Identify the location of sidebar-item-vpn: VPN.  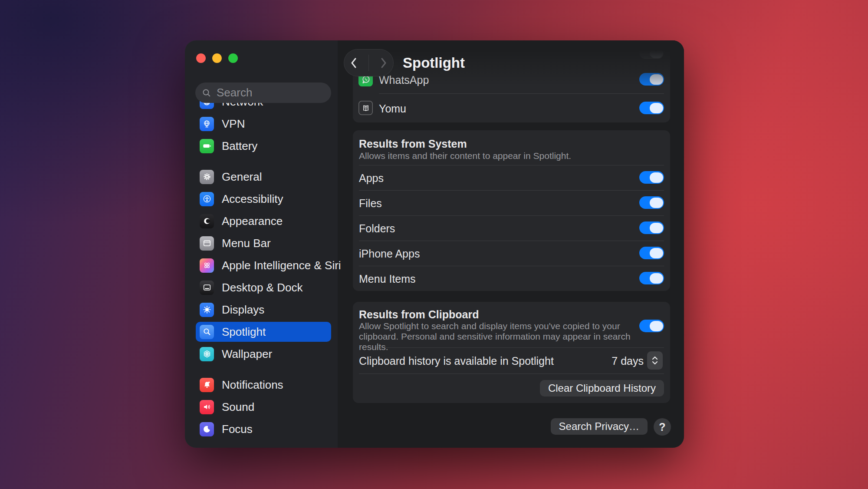
(263, 124).